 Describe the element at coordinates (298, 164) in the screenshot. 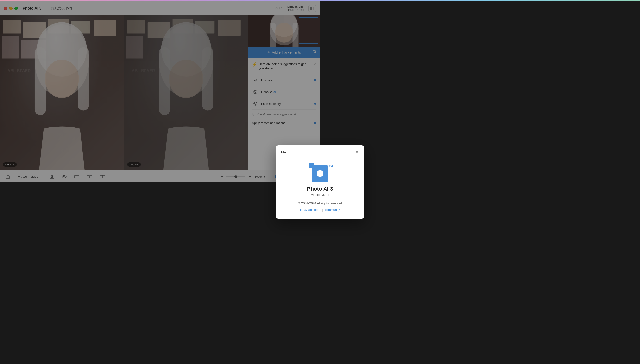

I see `about-modal: About ✕ TM Photo AI 3 Version 3.1.1 © 20…` at that location.